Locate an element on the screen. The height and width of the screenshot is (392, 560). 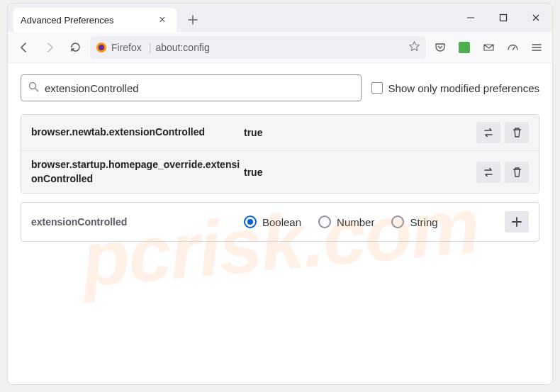
checkbox-icon is located at coordinates (377, 88).